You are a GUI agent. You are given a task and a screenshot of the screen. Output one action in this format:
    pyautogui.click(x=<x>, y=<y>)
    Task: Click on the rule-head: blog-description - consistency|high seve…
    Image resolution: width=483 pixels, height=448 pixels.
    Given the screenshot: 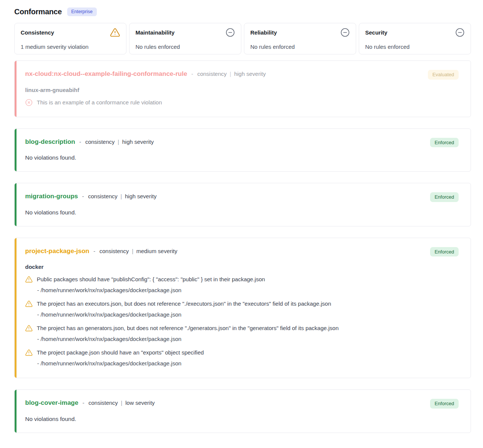 What is the action you would take?
    pyautogui.click(x=242, y=143)
    